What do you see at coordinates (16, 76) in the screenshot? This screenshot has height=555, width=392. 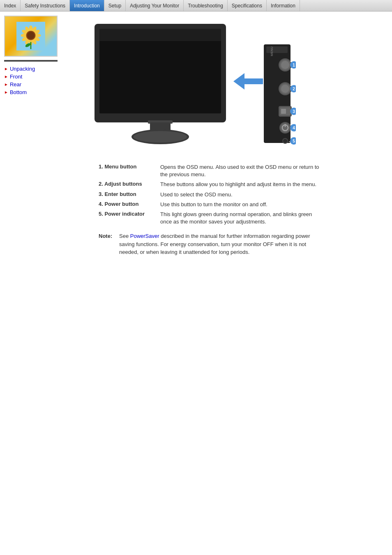 I see `sidebar-link-text: Front` at bounding box center [16, 76].